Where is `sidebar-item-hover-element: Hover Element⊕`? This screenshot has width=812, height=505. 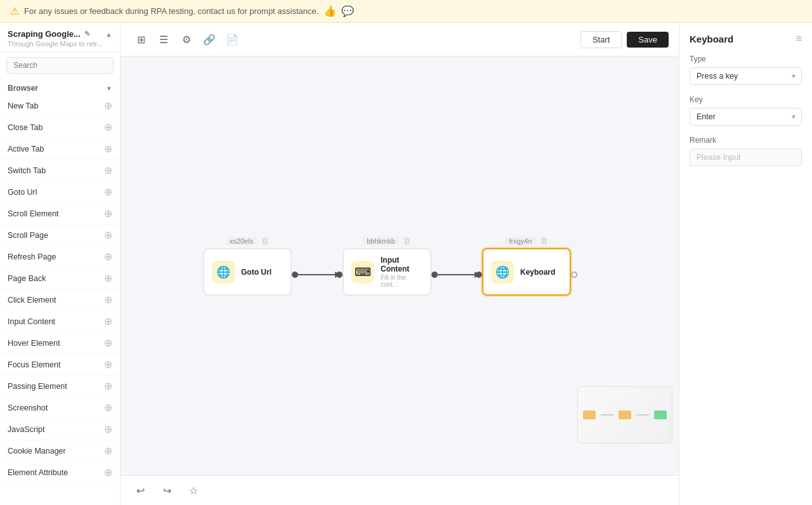
sidebar-item-hover-element: Hover Element⊕ is located at coordinates (60, 343).